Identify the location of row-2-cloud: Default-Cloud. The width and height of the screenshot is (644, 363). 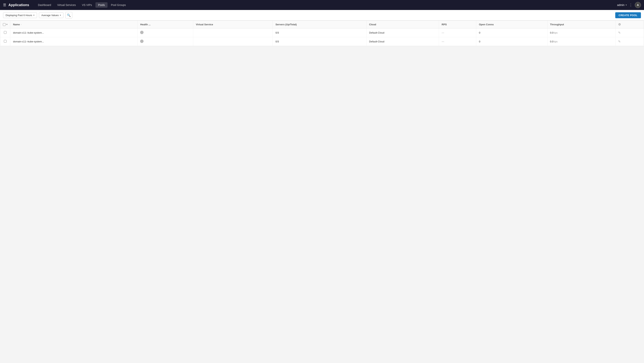
(377, 42).